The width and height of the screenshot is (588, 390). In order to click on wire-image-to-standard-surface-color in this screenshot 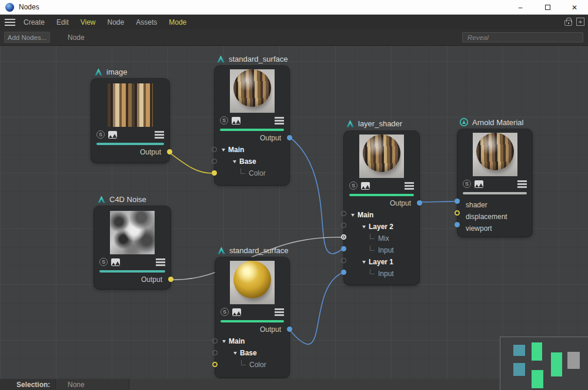, I will do `click(191, 163)`.